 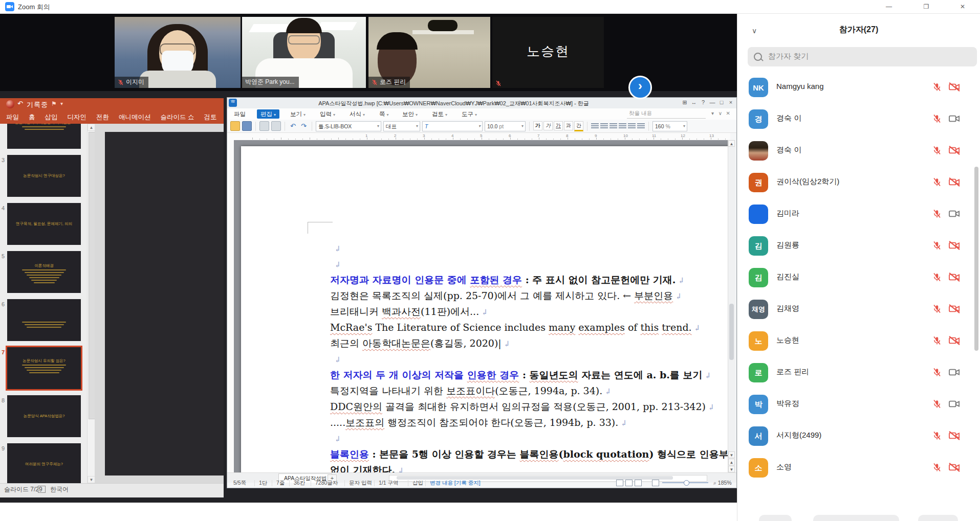 I want to click on participant-row: 김김진실, so click(x=855, y=278).